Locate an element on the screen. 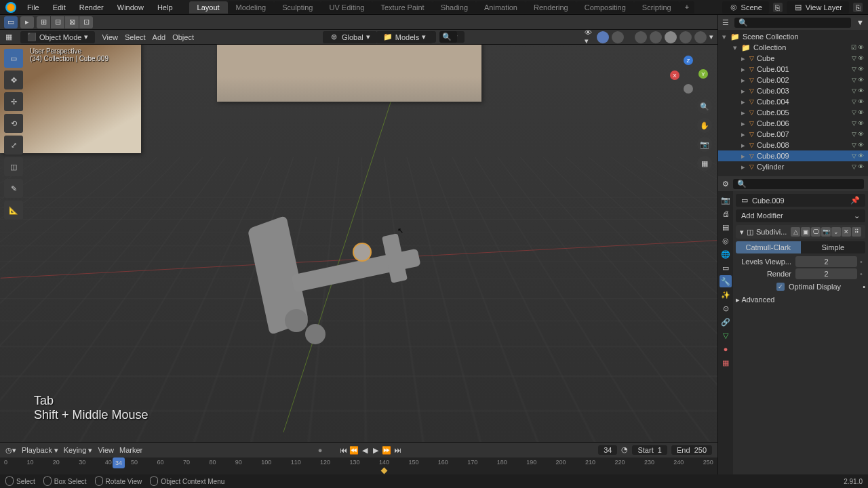 The width and height of the screenshot is (868, 488). tool-annotate: ✎ is located at coordinates (14, 188).